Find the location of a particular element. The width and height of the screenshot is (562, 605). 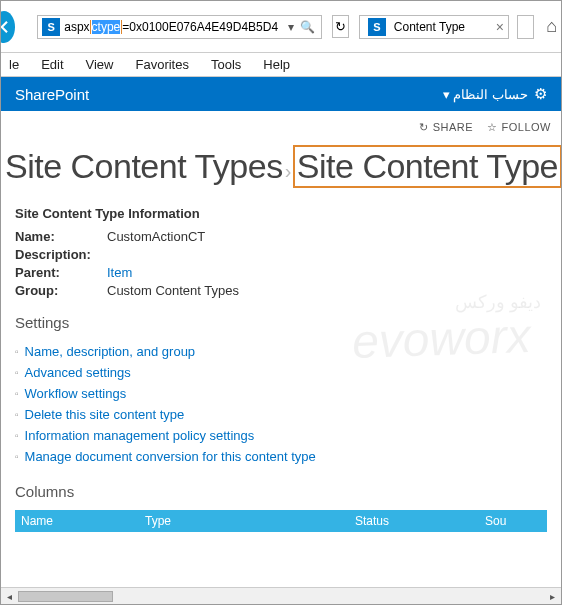

col-source: Sou is located at coordinates (516, 521).